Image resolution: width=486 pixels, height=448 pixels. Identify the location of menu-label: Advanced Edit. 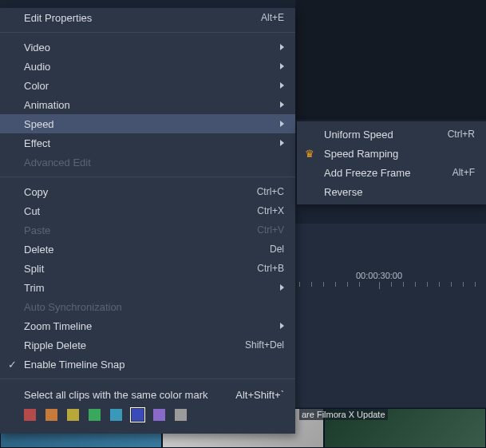
(154, 163).